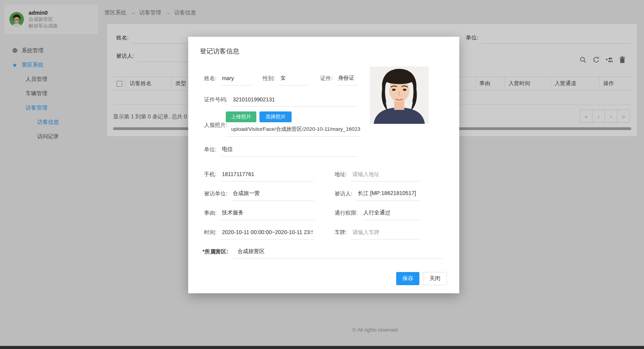 This screenshot has width=644, height=349. Describe the element at coordinates (276, 117) in the screenshot. I see `choose-photo-button: 选择照片` at that location.